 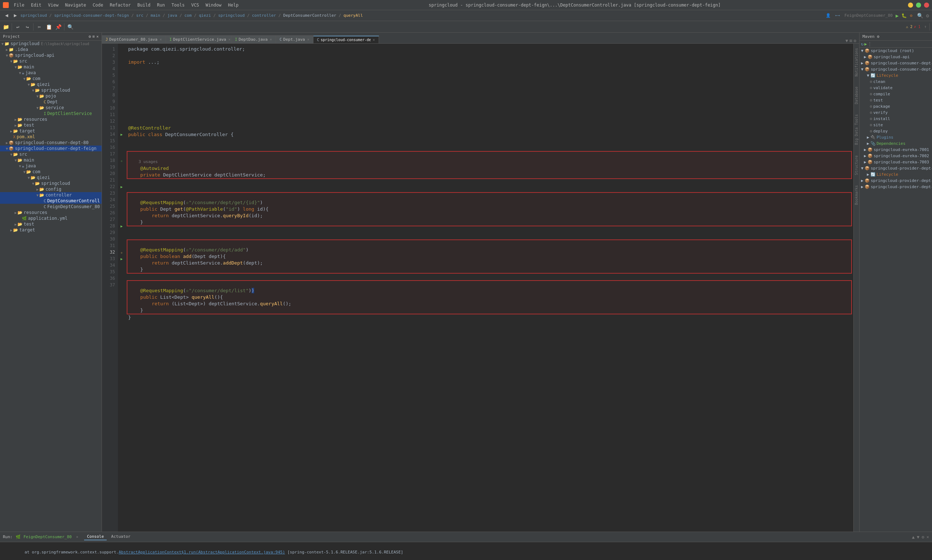 I want to click on maven-eureka-7003: ▶ 📦 springcloud-eureka-7003, so click(x=896, y=162).